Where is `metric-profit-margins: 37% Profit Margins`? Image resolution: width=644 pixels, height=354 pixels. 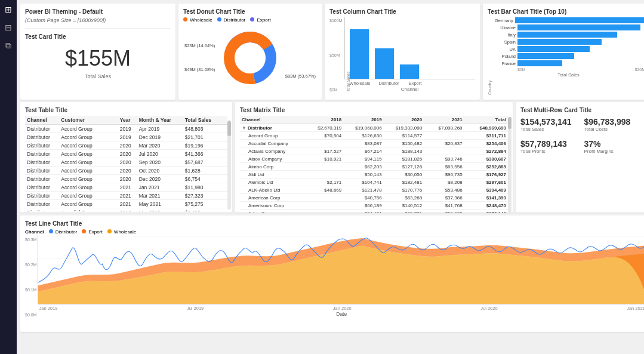 metric-profit-margins: 37% Profit Margins is located at coordinates (615, 147).